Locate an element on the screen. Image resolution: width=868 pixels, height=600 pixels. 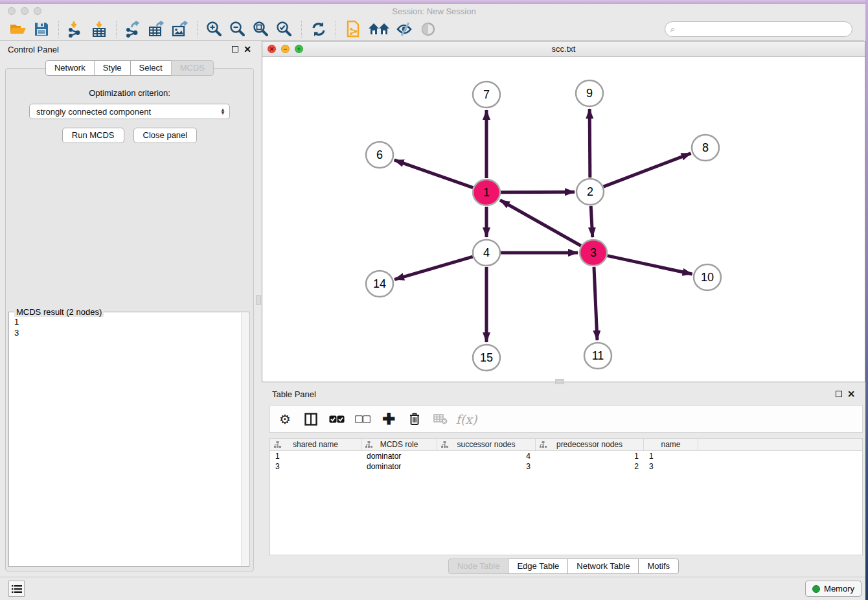
hide-selected-icon is located at coordinates (405, 29).